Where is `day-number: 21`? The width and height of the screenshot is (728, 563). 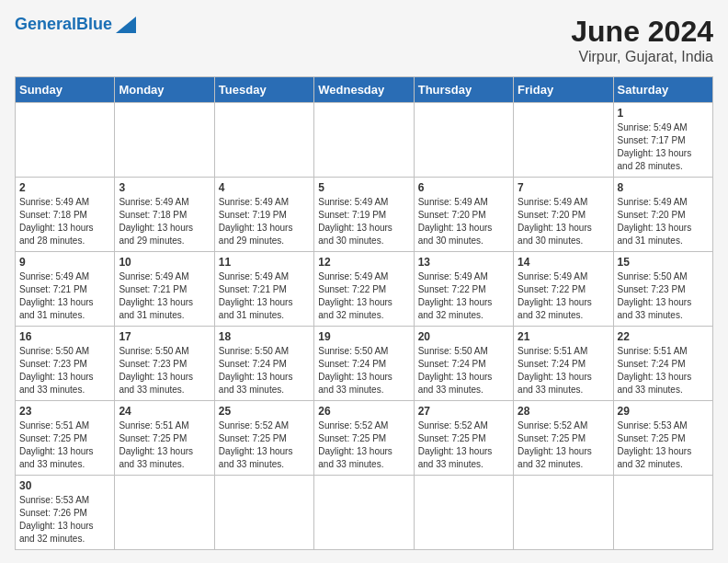 day-number: 21 is located at coordinates (563, 337).